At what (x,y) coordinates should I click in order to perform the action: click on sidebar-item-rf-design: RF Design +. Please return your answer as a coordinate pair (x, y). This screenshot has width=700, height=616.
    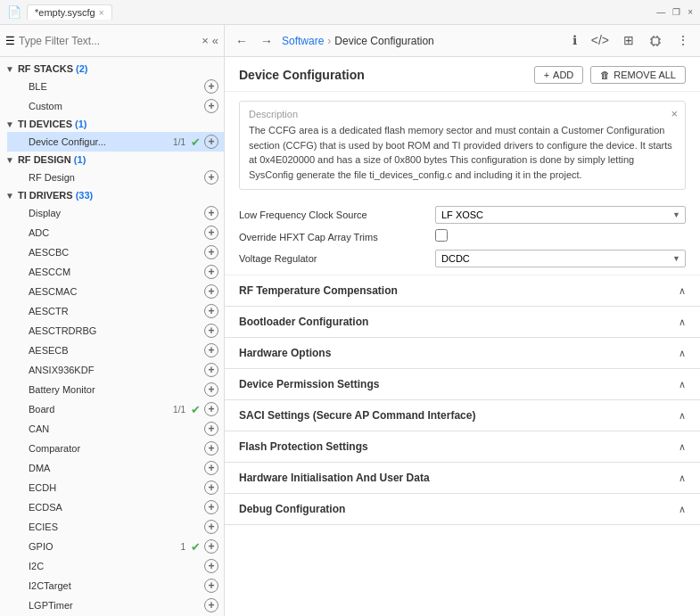
    Looking at the image, I should click on (116, 177).